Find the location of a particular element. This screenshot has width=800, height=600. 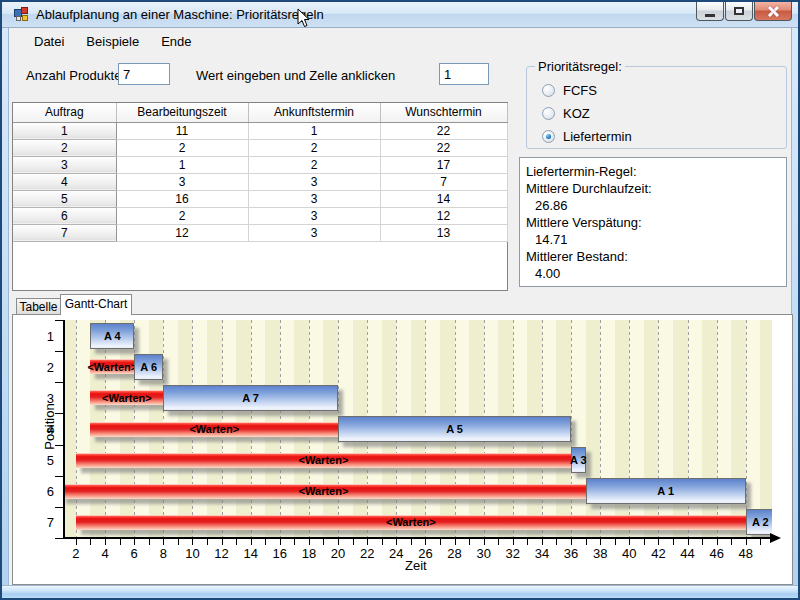

menu-item-beispiele: Beispiele is located at coordinates (112, 42).